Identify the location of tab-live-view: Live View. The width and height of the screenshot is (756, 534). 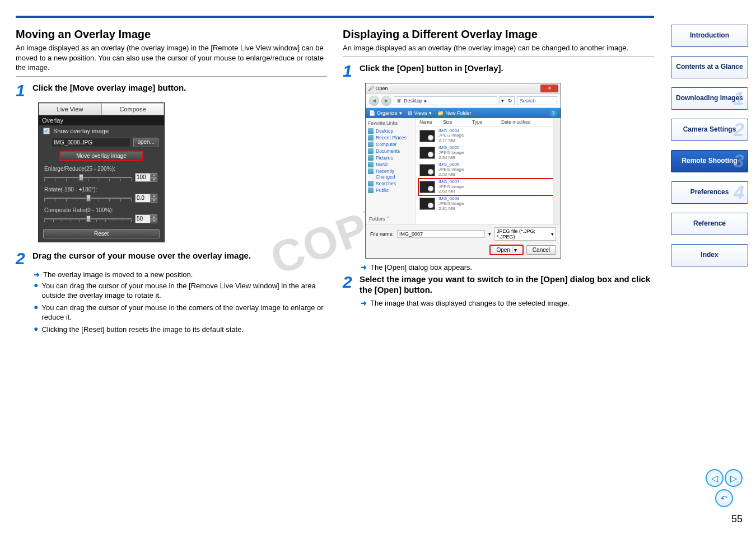
(70, 109).